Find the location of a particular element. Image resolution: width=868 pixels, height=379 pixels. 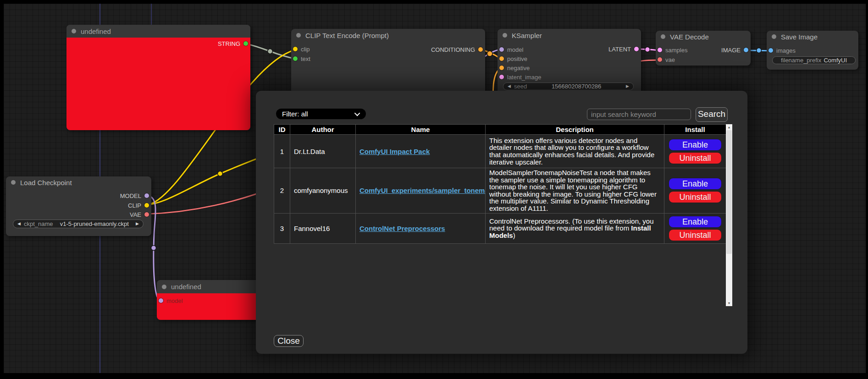

node-title: Load Checkpoint is located at coordinates (46, 182).